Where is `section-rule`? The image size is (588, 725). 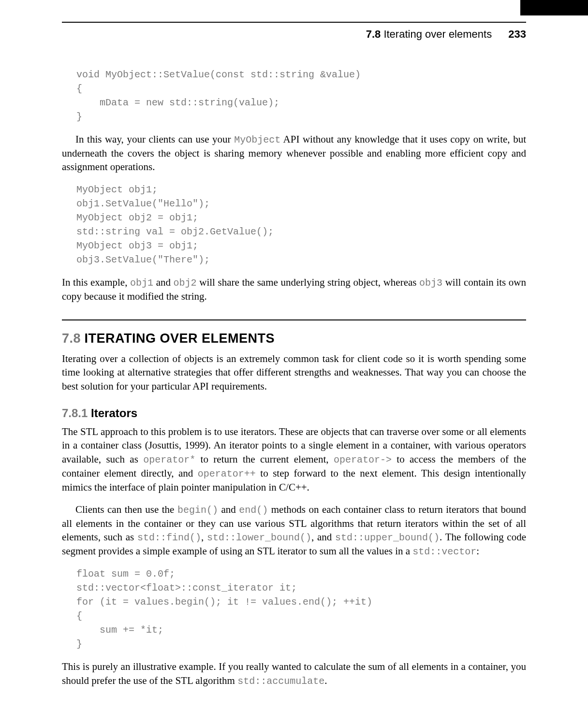 section-rule is located at coordinates (294, 320).